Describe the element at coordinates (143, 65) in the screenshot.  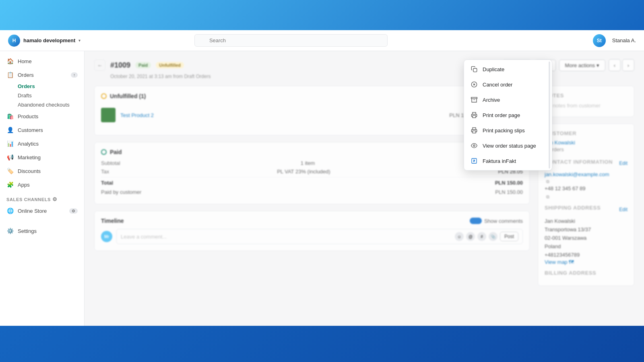
I see `status-badge-paid: Paid` at that location.